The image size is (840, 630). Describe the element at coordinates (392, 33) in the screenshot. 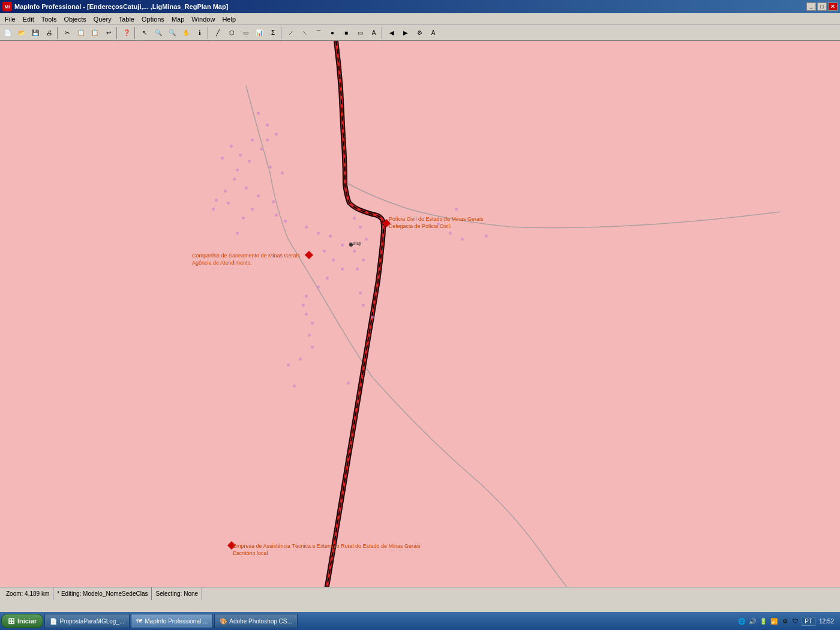

I see `prev-btn: ◀` at that location.